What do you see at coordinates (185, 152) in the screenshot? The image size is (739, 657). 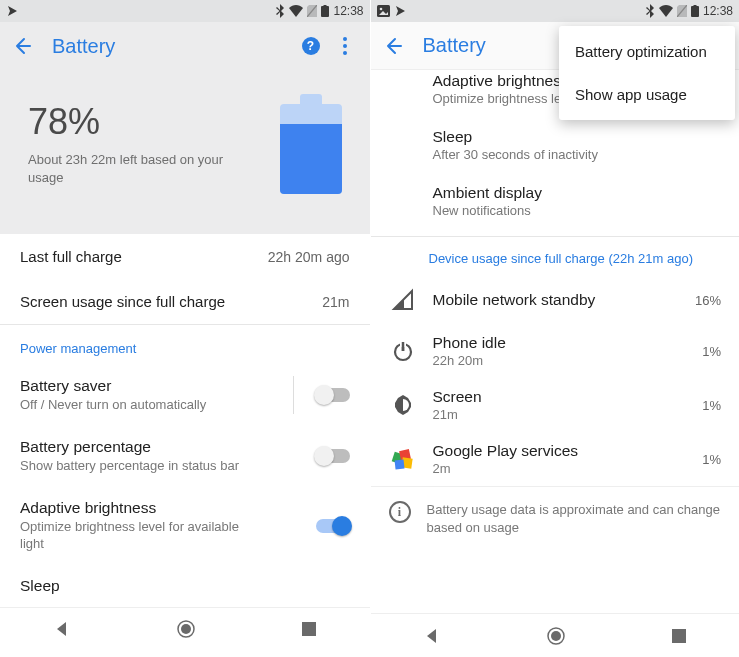 I see `battery-hero: 78% About 23h 22m left based on your usa…` at bounding box center [185, 152].